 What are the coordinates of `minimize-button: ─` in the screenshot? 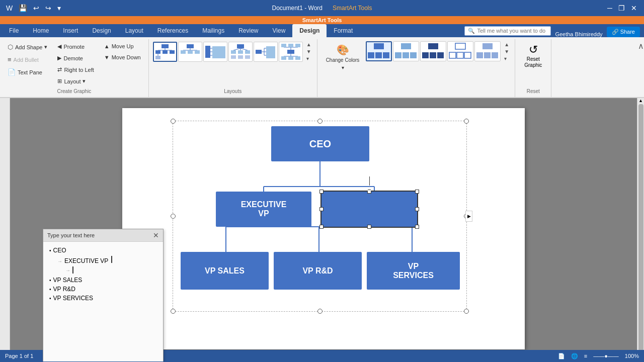 It's located at (610, 8).